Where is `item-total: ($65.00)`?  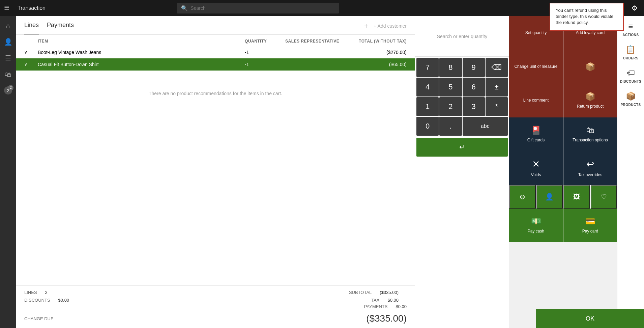
item-total: ($65.00) is located at coordinates (380, 64).